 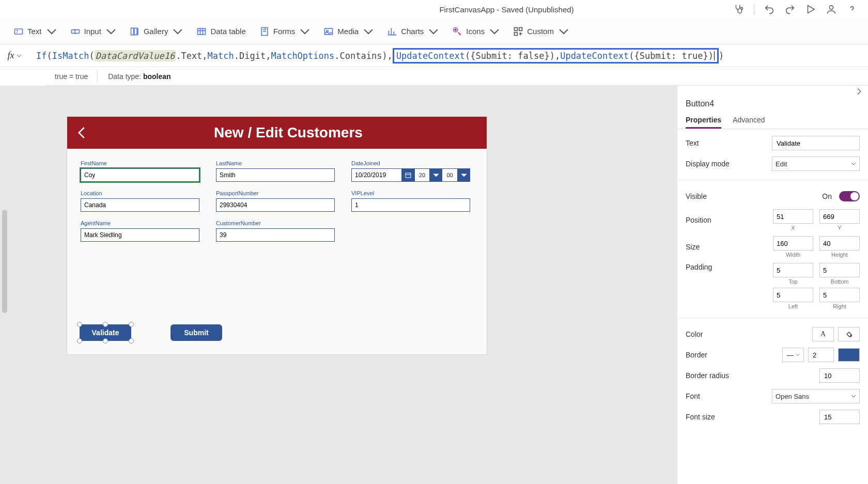 What do you see at coordinates (852, 9) in the screenshot?
I see `help-icon` at bounding box center [852, 9].